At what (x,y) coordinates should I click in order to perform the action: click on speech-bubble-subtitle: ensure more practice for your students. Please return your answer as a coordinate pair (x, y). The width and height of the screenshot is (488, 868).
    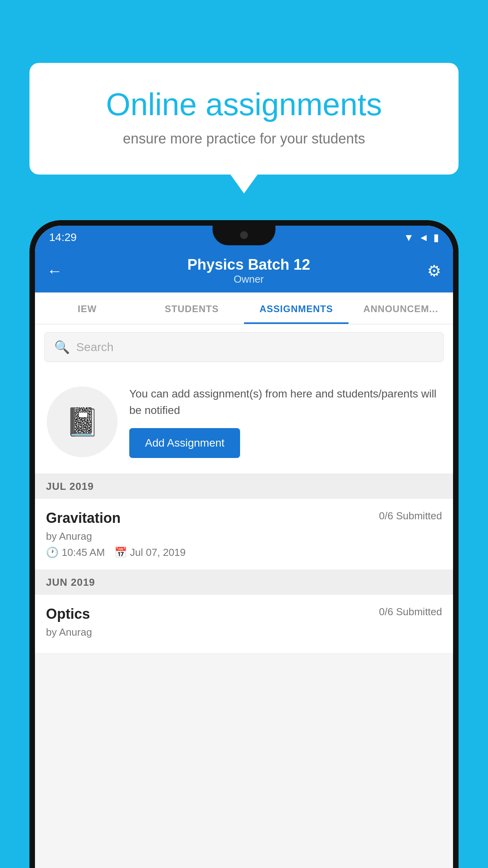
    Looking at the image, I should click on (244, 139).